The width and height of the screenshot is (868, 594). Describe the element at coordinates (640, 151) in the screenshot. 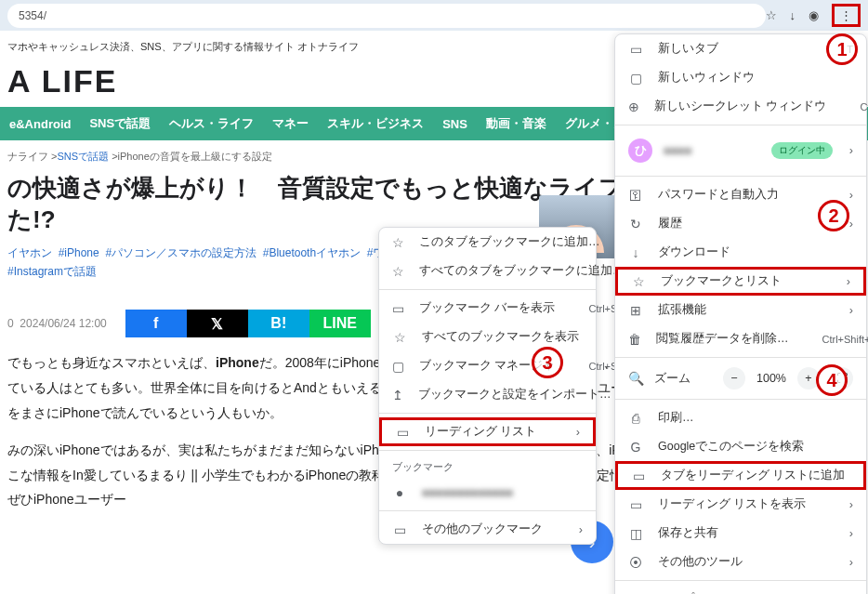

I see `avatar: ひ` at that location.